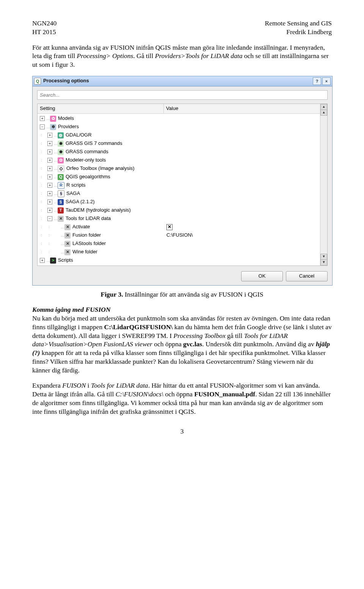  What do you see at coordinates (182, 244) in the screenshot?
I see `tree-row: ∶∶…✕LAStools folder` at bounding box center [182, 244].